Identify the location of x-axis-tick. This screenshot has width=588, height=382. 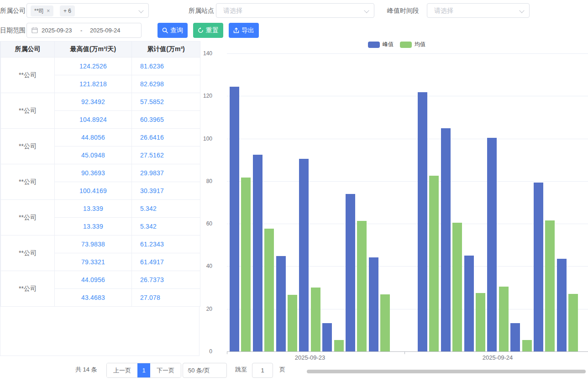
(227, 353).